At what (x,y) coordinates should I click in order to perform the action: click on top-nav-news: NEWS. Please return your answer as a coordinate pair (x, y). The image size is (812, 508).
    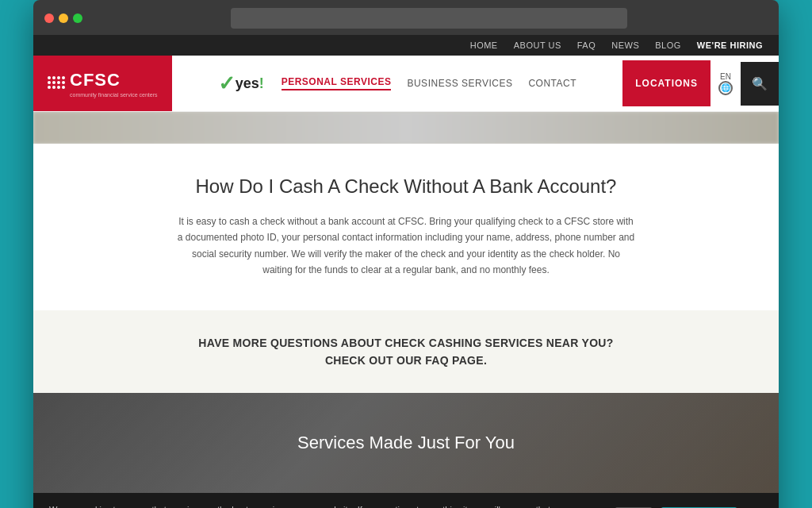
    Looking at the image, I should click on (625, 45).